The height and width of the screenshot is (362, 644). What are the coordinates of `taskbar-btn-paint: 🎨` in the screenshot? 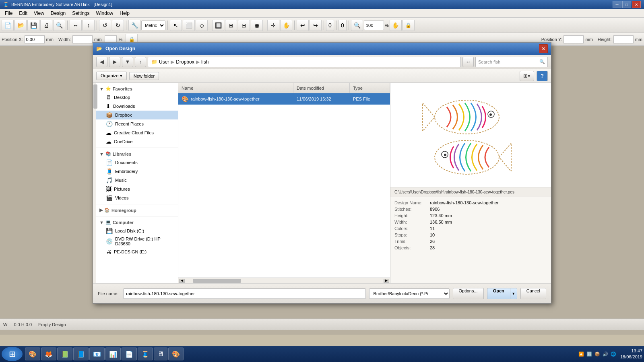 It's located at (176, 354).